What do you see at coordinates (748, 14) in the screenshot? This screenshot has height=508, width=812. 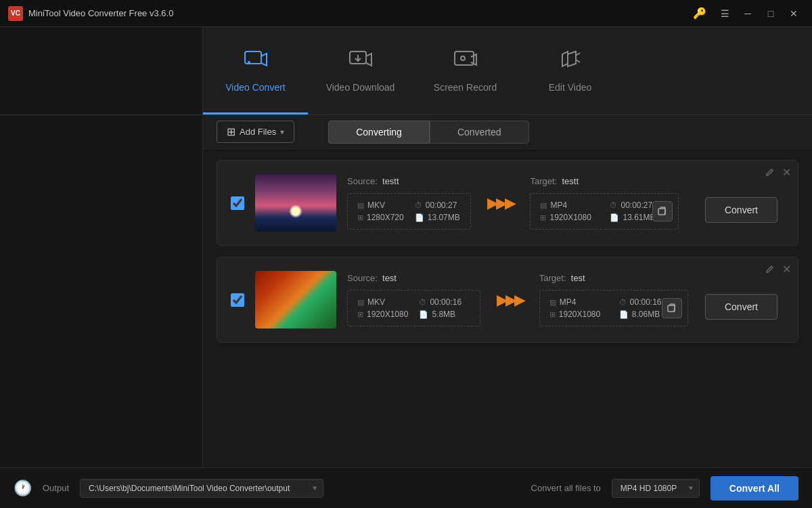 I see `titlebar-controls: 🔑 ☰ ─ □ ✕` at bounding box center [748, 14].